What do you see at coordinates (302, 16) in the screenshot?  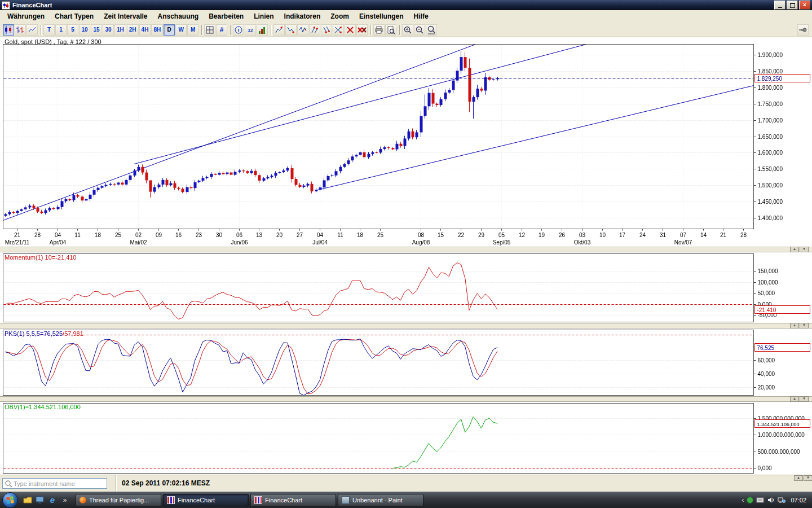 I see `menu-indikatoren: Indikatoren` at bounding box center [302, 16].